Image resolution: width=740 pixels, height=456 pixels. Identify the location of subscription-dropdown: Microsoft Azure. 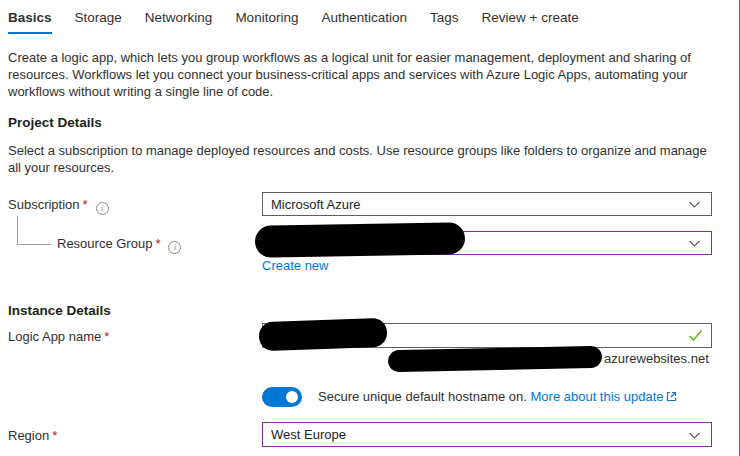
(487, 204).